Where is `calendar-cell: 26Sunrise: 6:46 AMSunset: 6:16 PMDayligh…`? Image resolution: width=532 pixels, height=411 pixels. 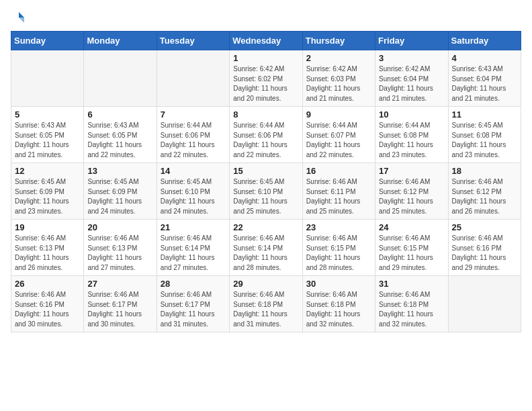 calendar-cell: 26Sunrise: 6:46 AMSunset: 6:16 PMDayligh… is located at coordinates (48, 304).